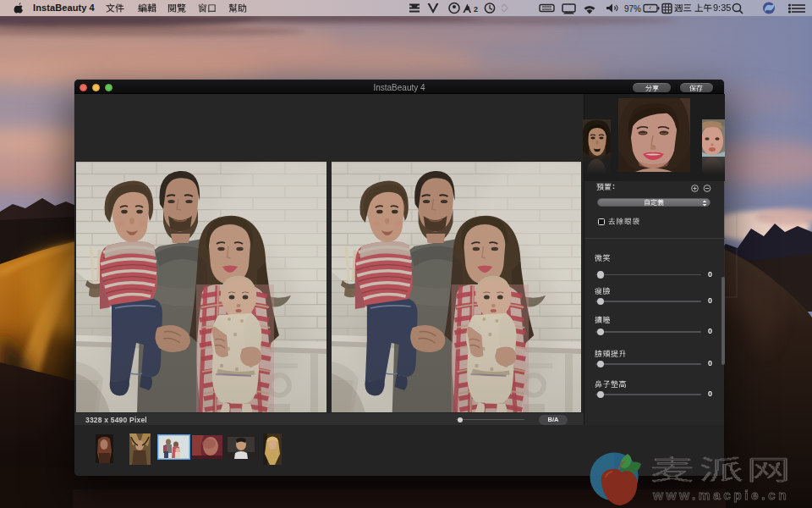 The image size is (812, 508). Describe the element at coordinates (633, 8) in the screenshot. I see `svg-text: 97%` at that location.